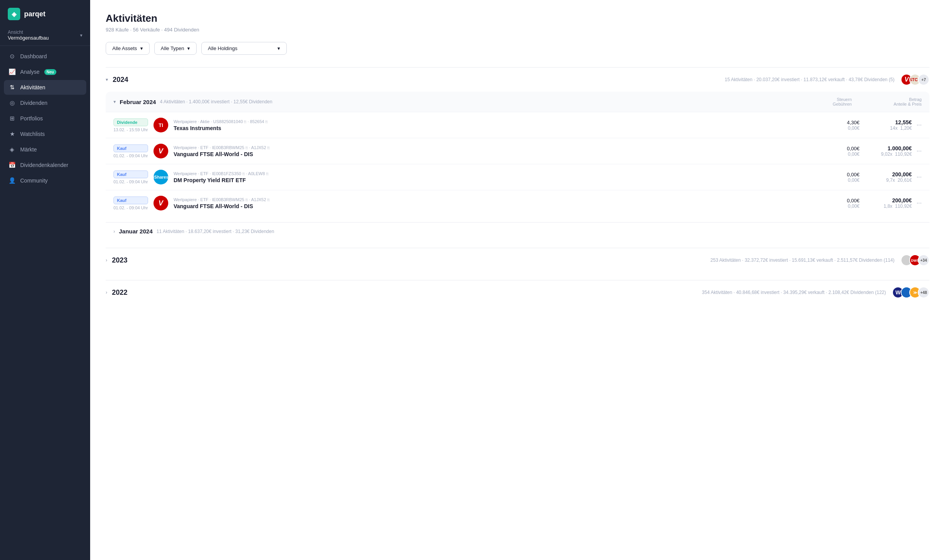 The width and height of the screenshot is (945, 560). I want to click on dashboard-icon: ⊙, so click(12, 56).